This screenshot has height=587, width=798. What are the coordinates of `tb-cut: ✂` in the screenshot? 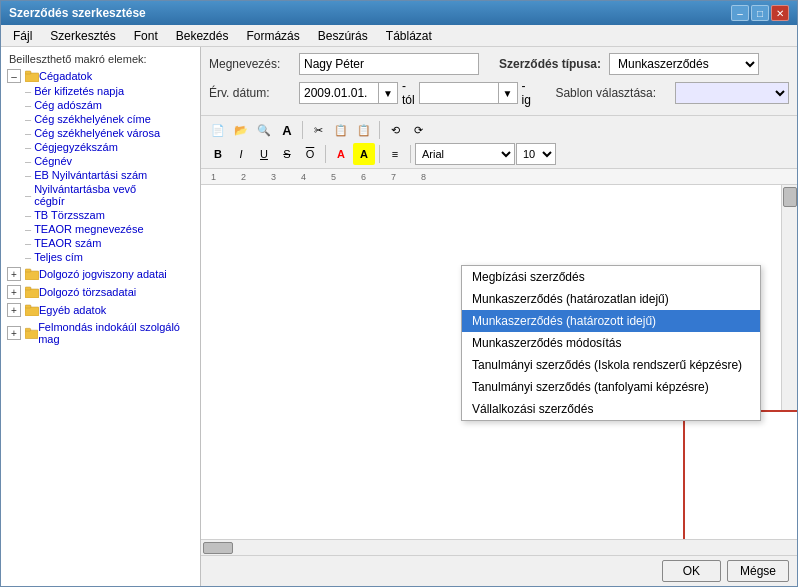 It's located at (318, 130).